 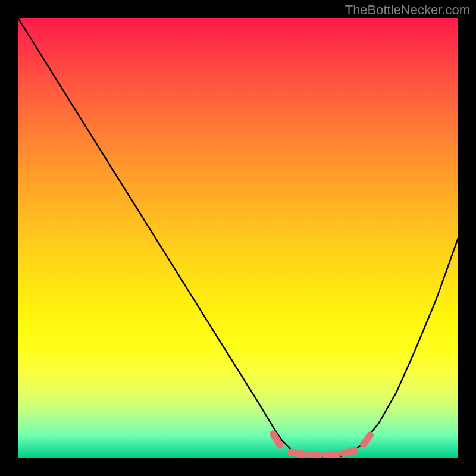 I want to click on watermark-text: TheBottleNecker.com, so click(x=408, y=10).